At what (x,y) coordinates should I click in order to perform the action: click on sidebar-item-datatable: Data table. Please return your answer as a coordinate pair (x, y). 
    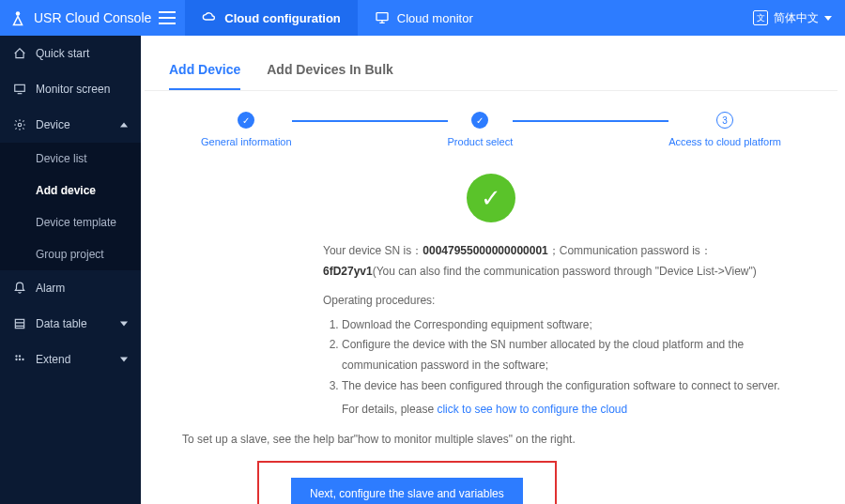
    Looking at the image, I should click on (70, 324).